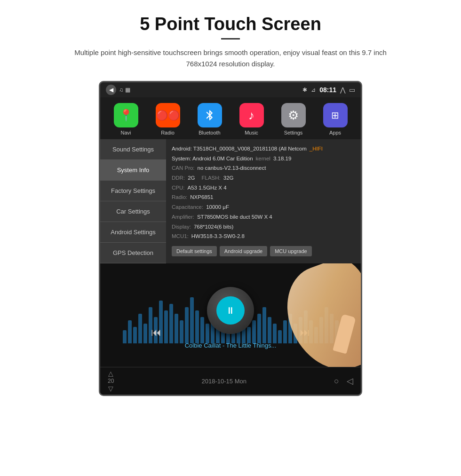  I want to click on default-settings-button: Default settings, so click(194, 251).